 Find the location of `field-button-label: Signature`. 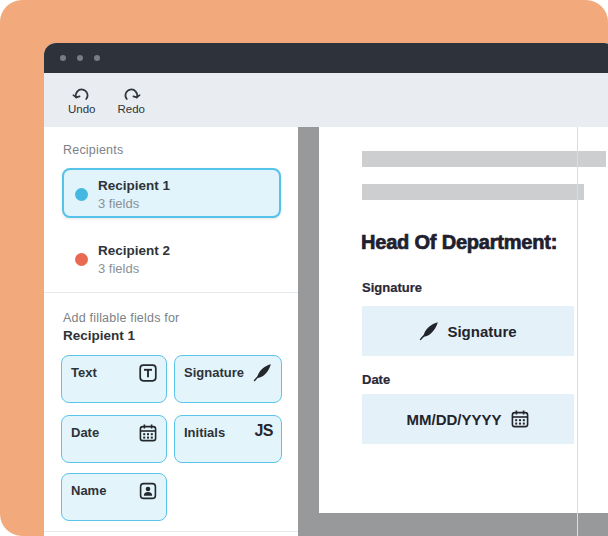

field-button-label: Signature is located at coordinates (214, 372).